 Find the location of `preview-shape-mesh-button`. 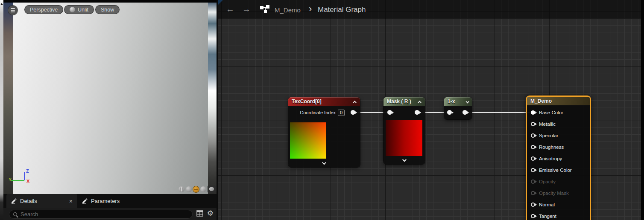

preview-shape-mesh-button is located at coordinates (212, 189).